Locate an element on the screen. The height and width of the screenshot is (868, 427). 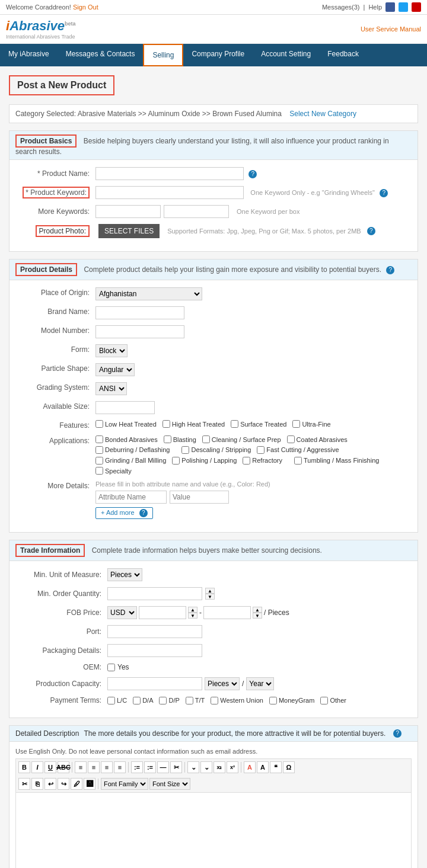
nav-messages: Messages & Contacts is located at coordinates (101, 55).